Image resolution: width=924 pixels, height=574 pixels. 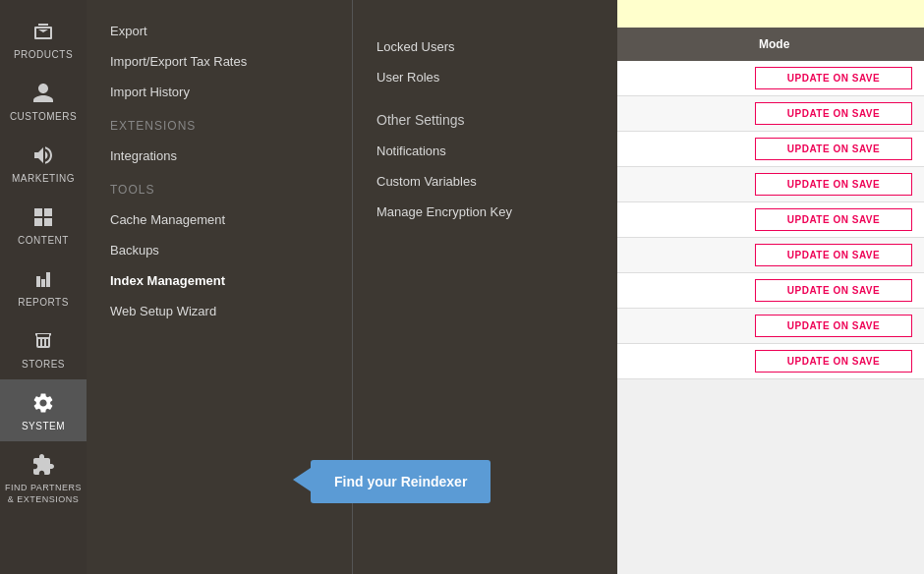 I want to click on sidebar-item-customers-label: CUSTOMERS, so click(x=43, y=116).